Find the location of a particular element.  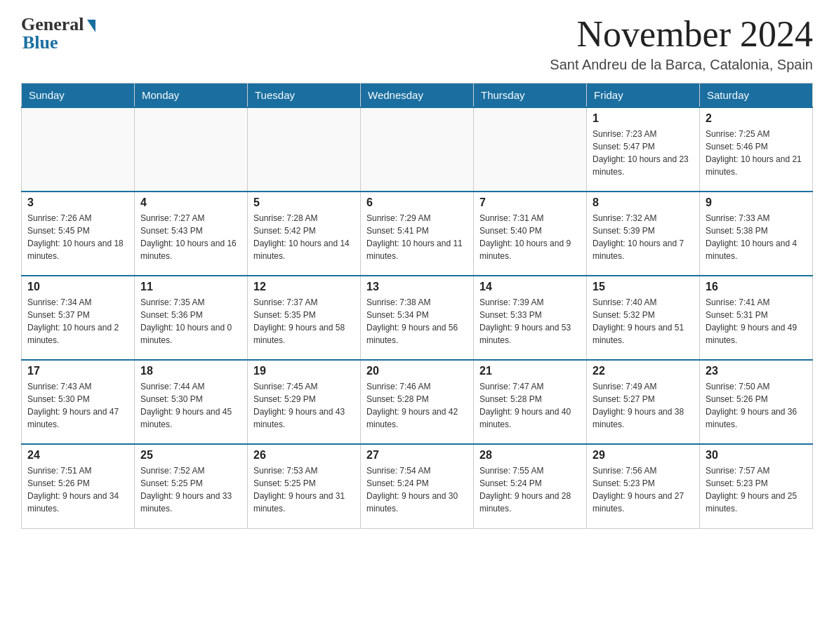

calendar-day-cell: 23Sunrise: 7:50 AMSunset: 5:26 PMDayligh… is located at coordinates (757, 402).